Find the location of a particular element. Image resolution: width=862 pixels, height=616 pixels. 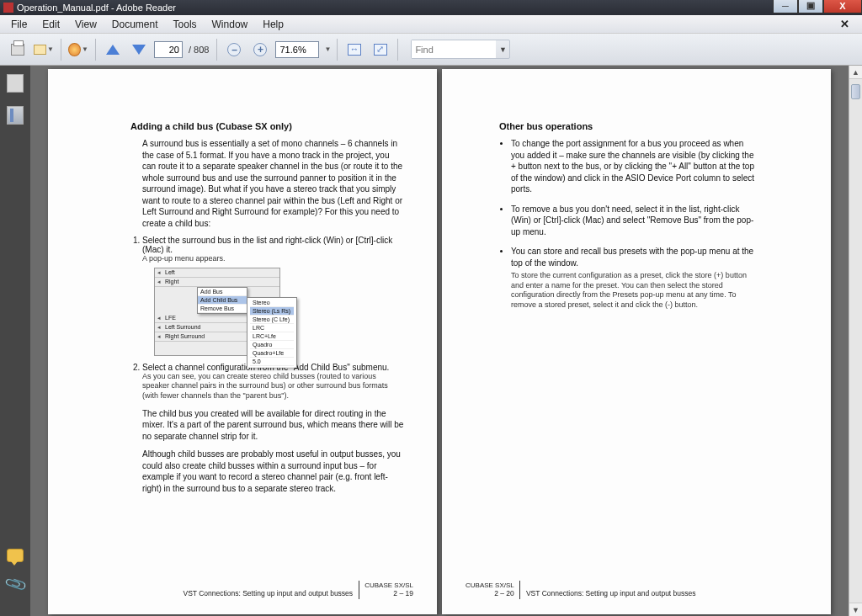

zoom-out-button: – is located at coordinates (234, 50).